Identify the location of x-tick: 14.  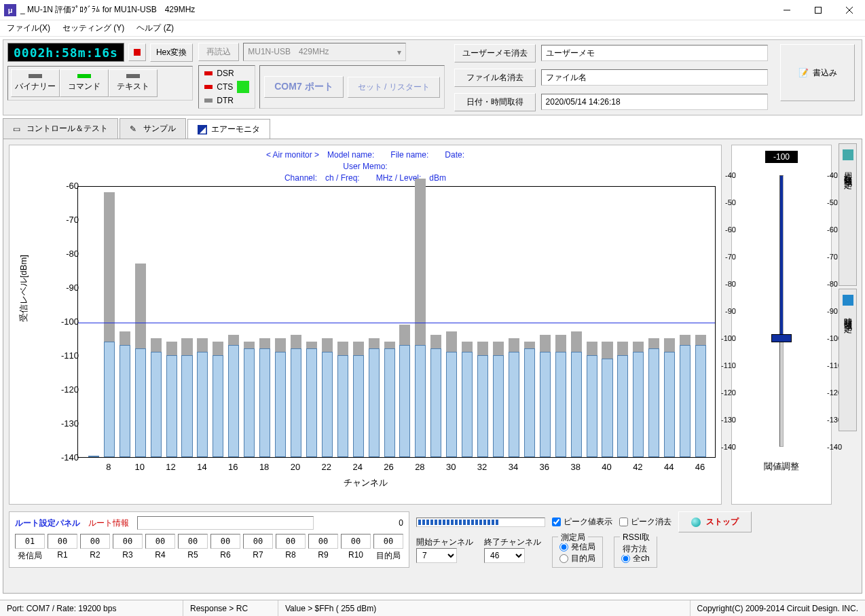
(202, 467).